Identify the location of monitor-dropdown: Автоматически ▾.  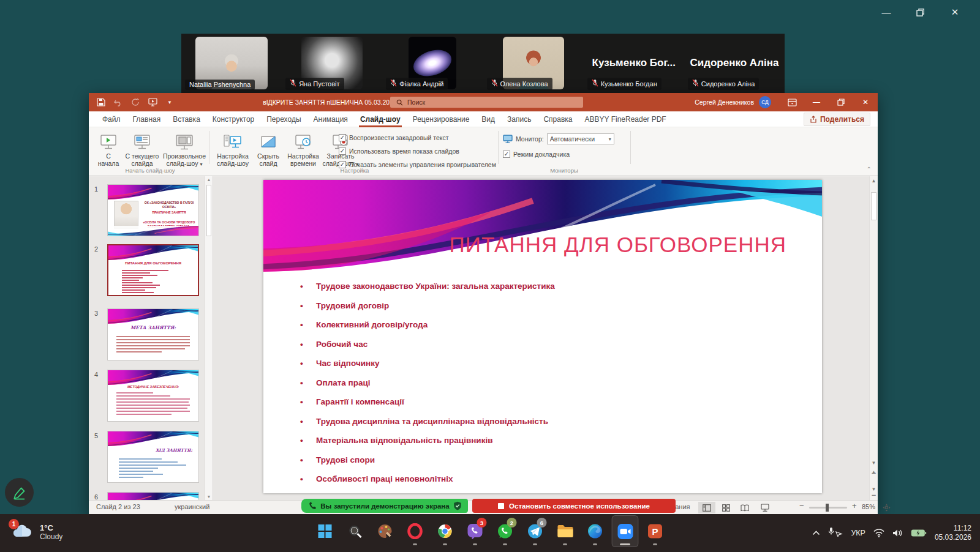
(581, 139).